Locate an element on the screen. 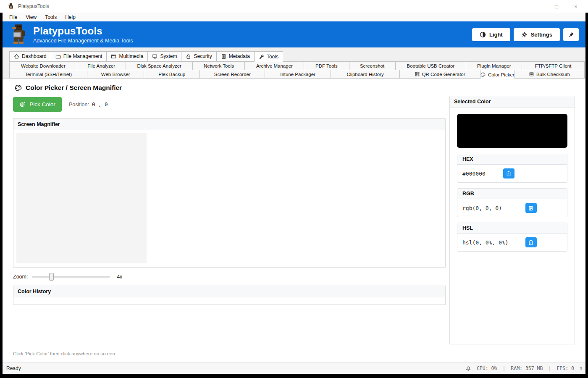 Image resolution: width=588 pixels, height=378 pixels. subtab-archive-manager: Archive Manager is located at coordinates (274, 66).